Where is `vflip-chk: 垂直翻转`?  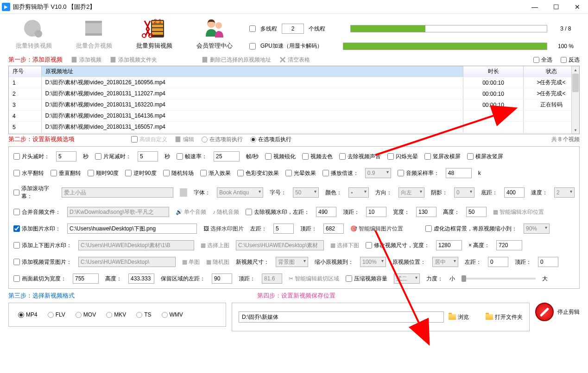 vflip-chk: 垂直翻转 is located at coordinates (66, 173).